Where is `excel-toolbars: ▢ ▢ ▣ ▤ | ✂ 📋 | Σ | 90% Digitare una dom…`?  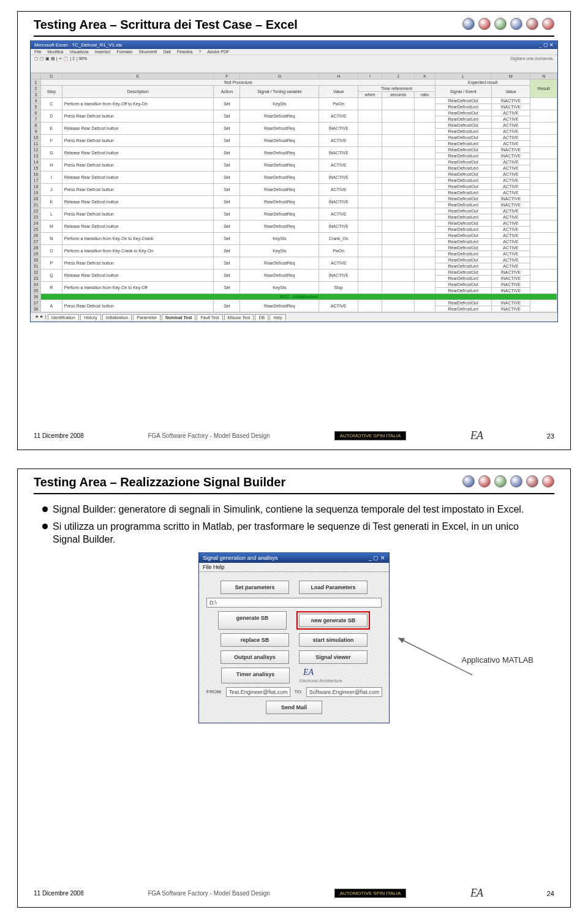 excel-toolbars: ▢ ▢ ▣ ▤ | ✂ 📋 | Σ | 90% Digitare una dom… is located at coordinates (294, 64).